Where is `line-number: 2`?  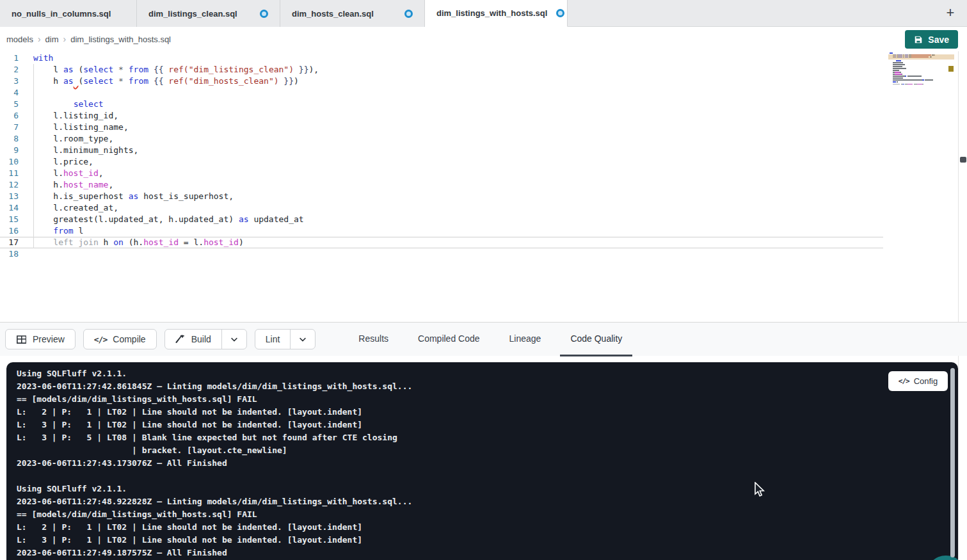
line-number: 2 is located at coordinates (9, 70).